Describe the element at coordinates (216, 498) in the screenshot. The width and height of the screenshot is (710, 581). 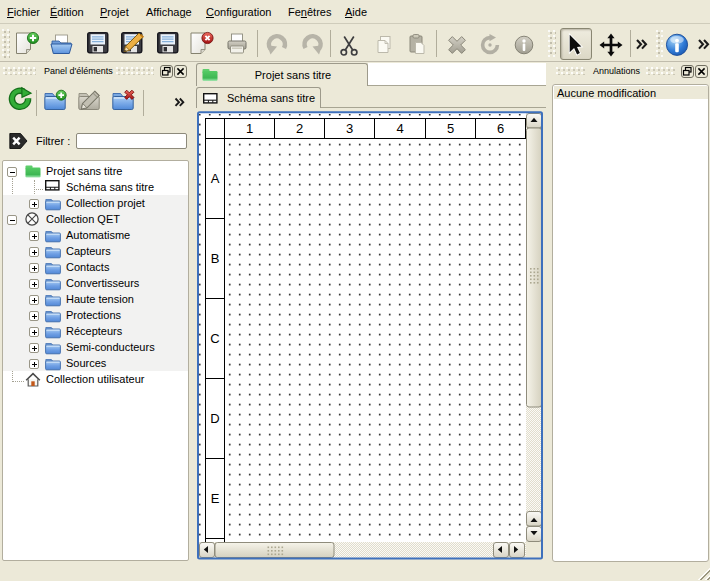
I see `svg-text: E` at that location.